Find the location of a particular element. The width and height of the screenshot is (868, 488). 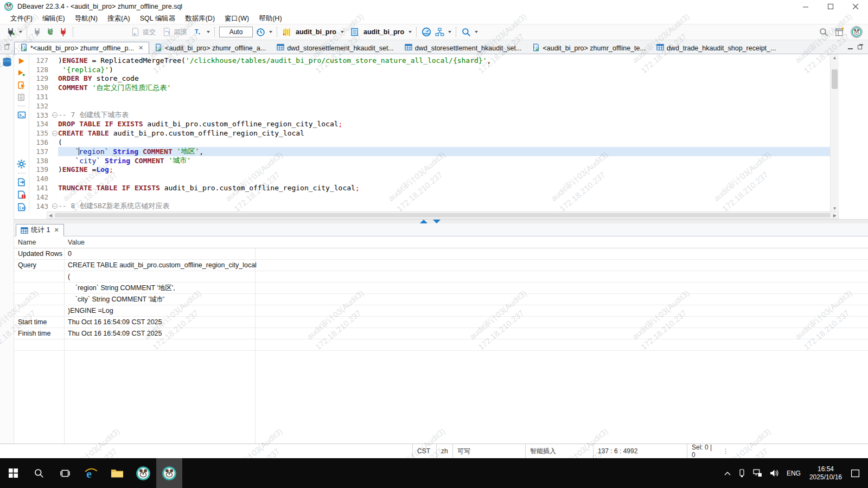

editor-tab: <audit_bi_pro> zhumr_offline_te... is located at coordinates (589, 48).